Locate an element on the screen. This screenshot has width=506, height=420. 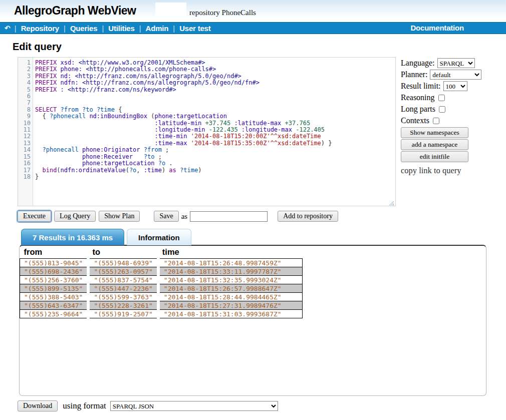
back-arrow-icon: ↶ is located at coordinates (8, 28).